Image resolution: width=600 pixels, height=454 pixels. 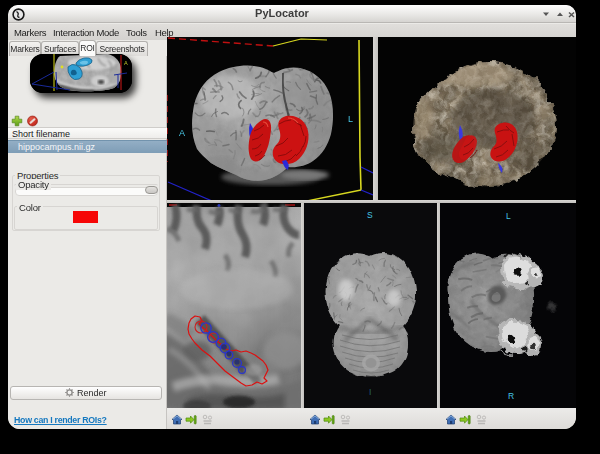 I want to click on svg-text: S, so click(x=370, y=215).